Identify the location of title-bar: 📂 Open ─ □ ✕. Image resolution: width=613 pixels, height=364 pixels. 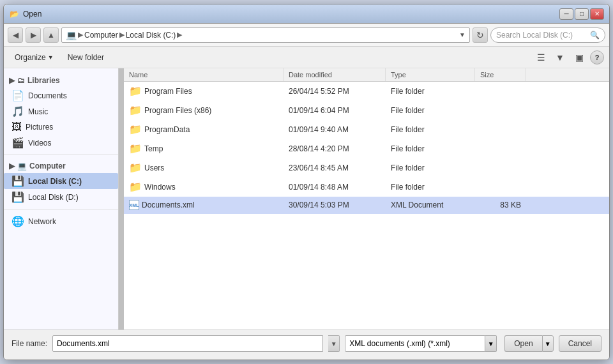
(306, 14).